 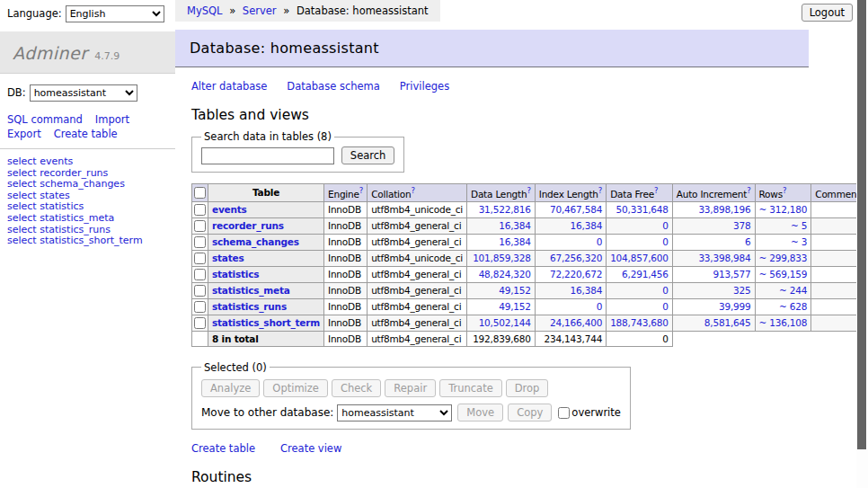 I want to click on row-checkbox-schema-changes, so click(x=199, y=243).